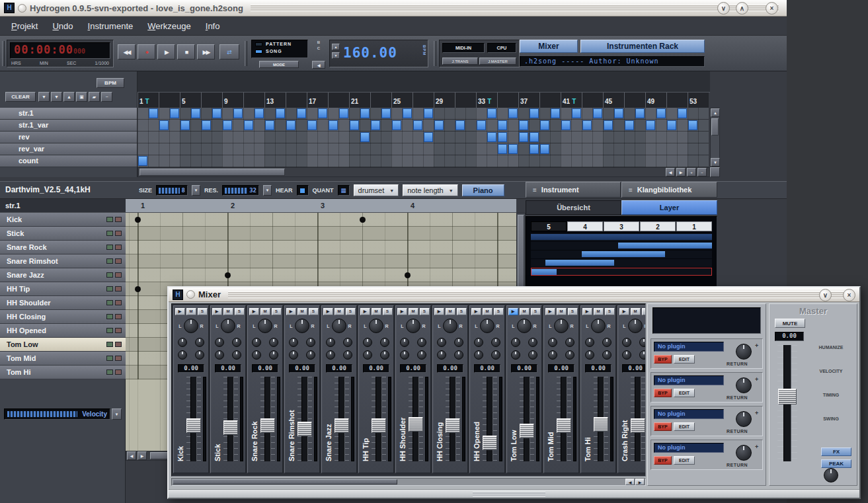 This screenshot has height=503, width=868. I want to click on menu-instrumente: Instrumente, so click(111, 26).